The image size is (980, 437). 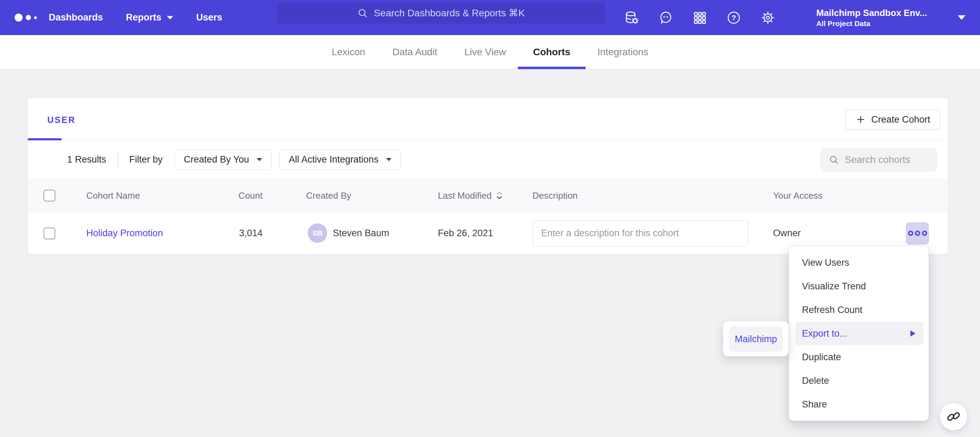 I want to click on tab-live-view: Live View, so click(x=485, y=52).